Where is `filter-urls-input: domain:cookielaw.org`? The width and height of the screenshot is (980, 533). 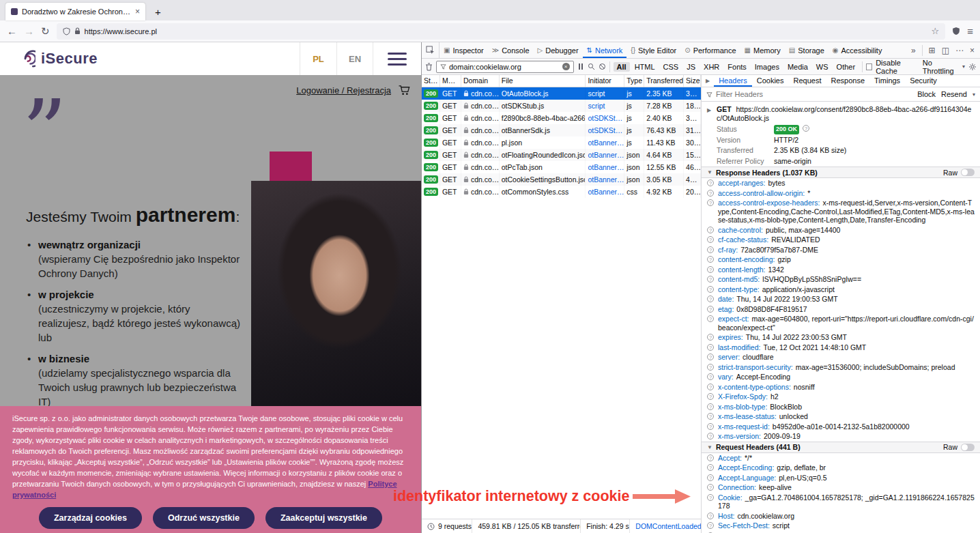 filter-urls-input: domain:cookielaw.org is located at coordinates (505, 67).